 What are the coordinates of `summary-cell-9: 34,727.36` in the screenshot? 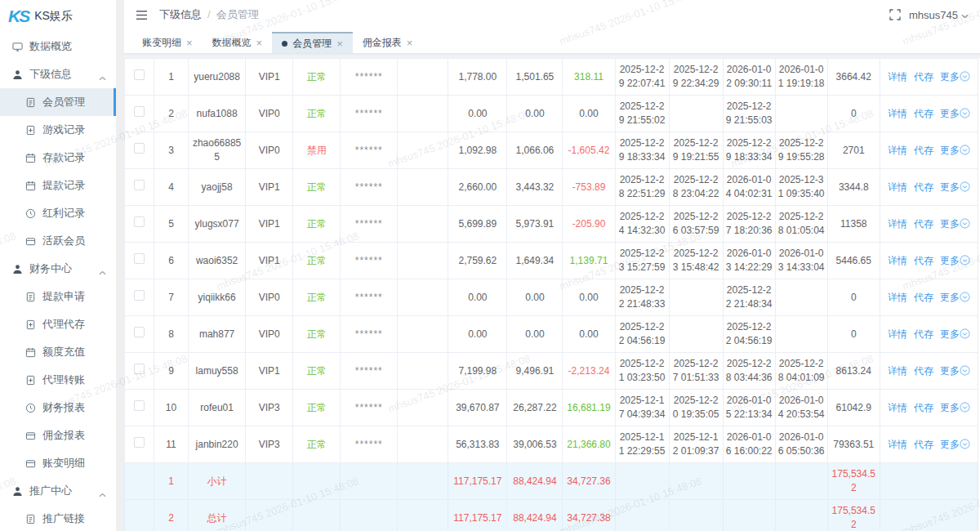 It's located at (589, 482).